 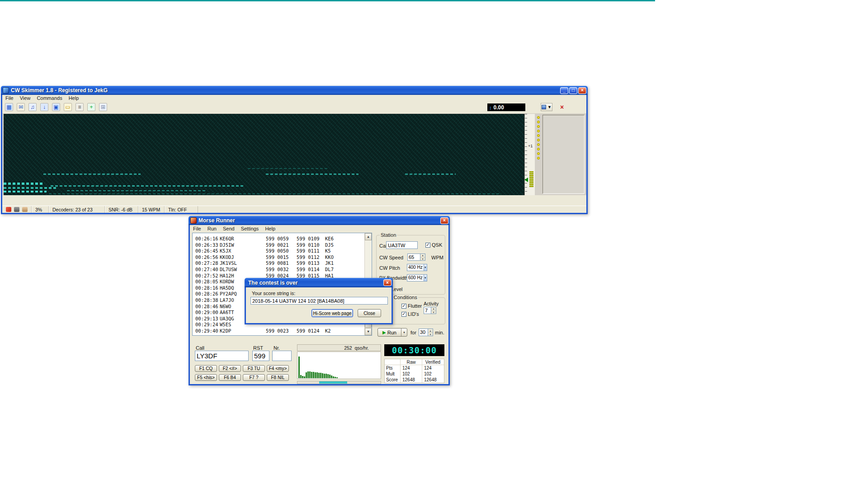 What do you see at coordinates (563, 155) in the screenshot?
I see `callsign-list` at bounding box center [563, 155].